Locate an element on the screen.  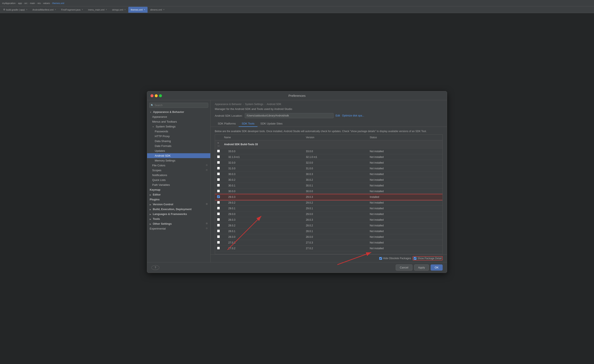
help-button: ? is located at coordinates (155, 268).